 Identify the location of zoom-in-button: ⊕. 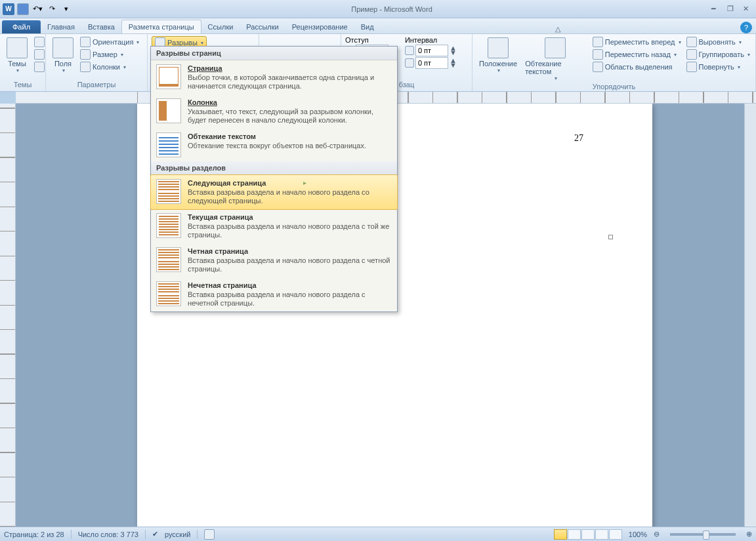
(749, 534).